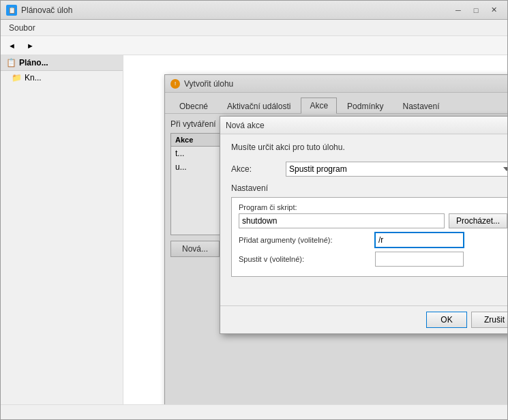 This screenshot has height=420, width=508. What do you see at coordinates (364, 319) in the screenshot?
I see `inner-dialog-footer: OK Zrušit` at bounding box center [364, 319].